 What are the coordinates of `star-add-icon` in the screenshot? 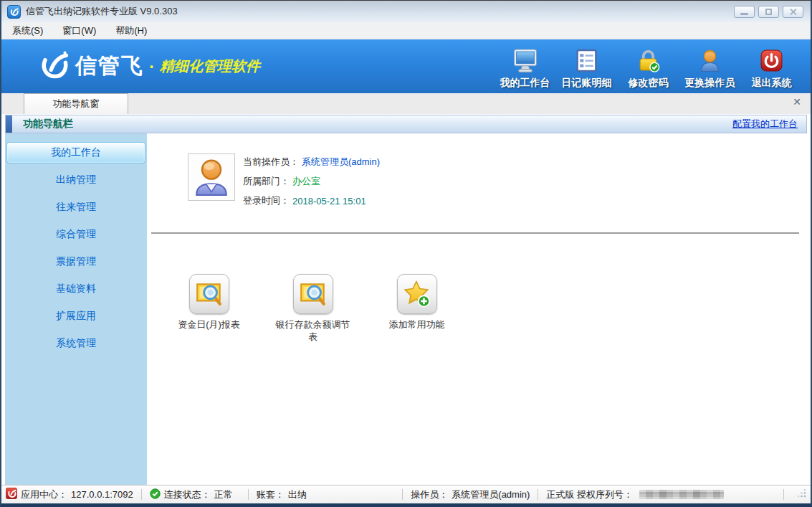 It's located at (417, 294).